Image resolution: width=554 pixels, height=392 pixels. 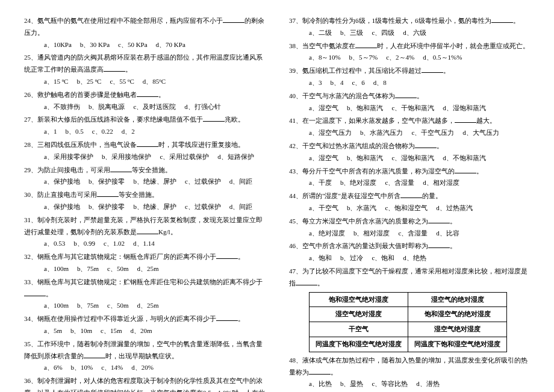 What do you see at coordinates (413, 158) in the screenshot?
I see `option: c、湿饱和蒸汽` at bounding box center [413, 158].